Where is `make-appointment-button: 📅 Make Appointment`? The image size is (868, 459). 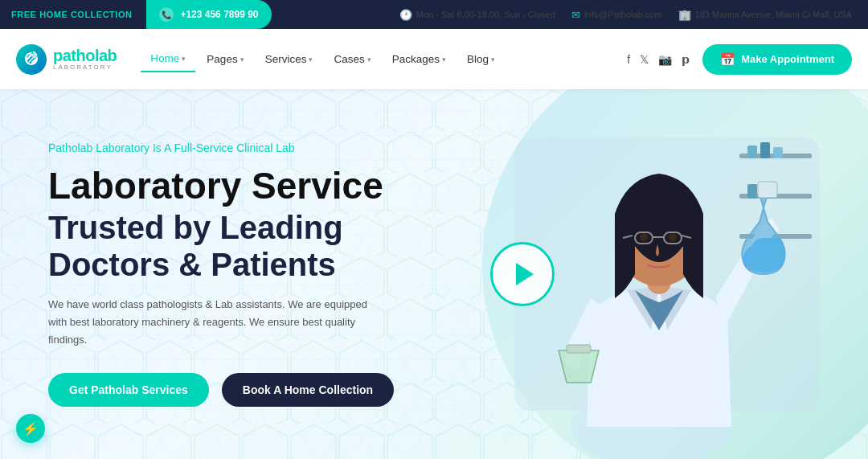 make-appointment-button: 📅 Make Appointment is located at coordinates (777, 59).